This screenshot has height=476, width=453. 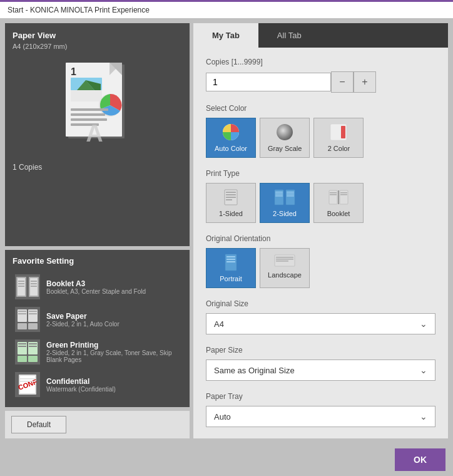 I want to click on orientation-button-group: Portrait Landscape, so click(x=320, y=268).